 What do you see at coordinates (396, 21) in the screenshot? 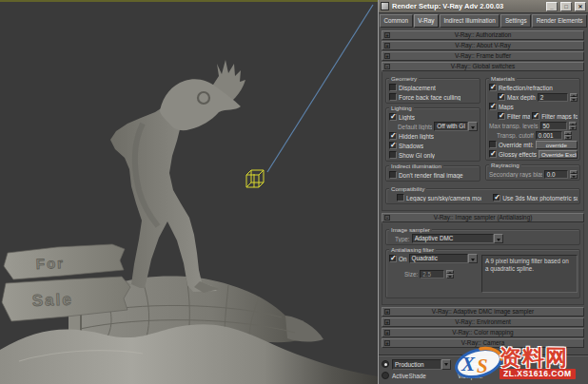
I see `tab-common: Common` at bounding box center [396, 21].